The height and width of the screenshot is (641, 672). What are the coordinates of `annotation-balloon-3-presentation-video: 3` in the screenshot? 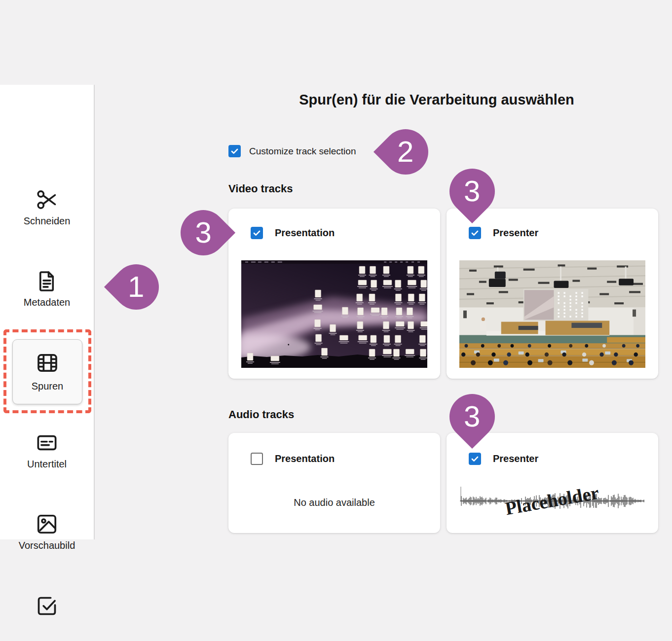 It's located at (203, 233).